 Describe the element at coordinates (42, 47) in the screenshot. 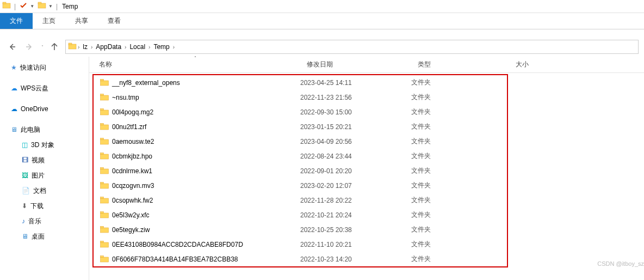

I see `history-dropdown: ˅` at that location.